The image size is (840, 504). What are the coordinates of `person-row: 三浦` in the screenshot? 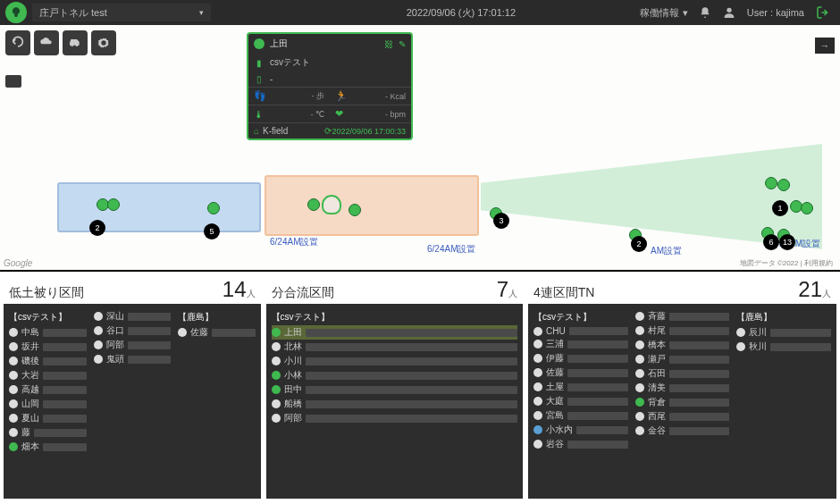 It's located at (581, 344).